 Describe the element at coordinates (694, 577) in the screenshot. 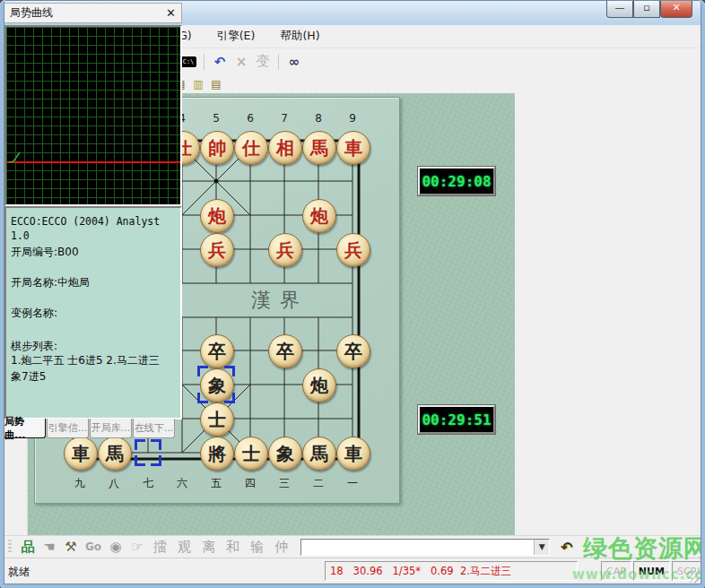

I see `resize-grip` at that location.